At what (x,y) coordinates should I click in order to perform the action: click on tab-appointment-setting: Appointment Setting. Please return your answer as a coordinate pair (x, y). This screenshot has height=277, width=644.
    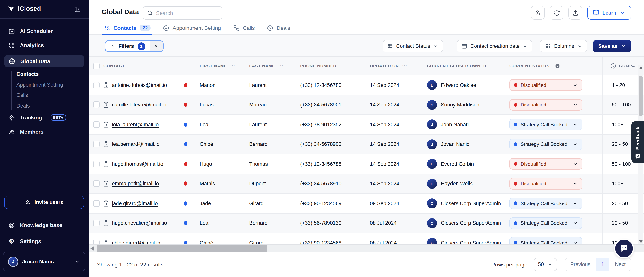
    Looking at the image, I should click on (192, 28).